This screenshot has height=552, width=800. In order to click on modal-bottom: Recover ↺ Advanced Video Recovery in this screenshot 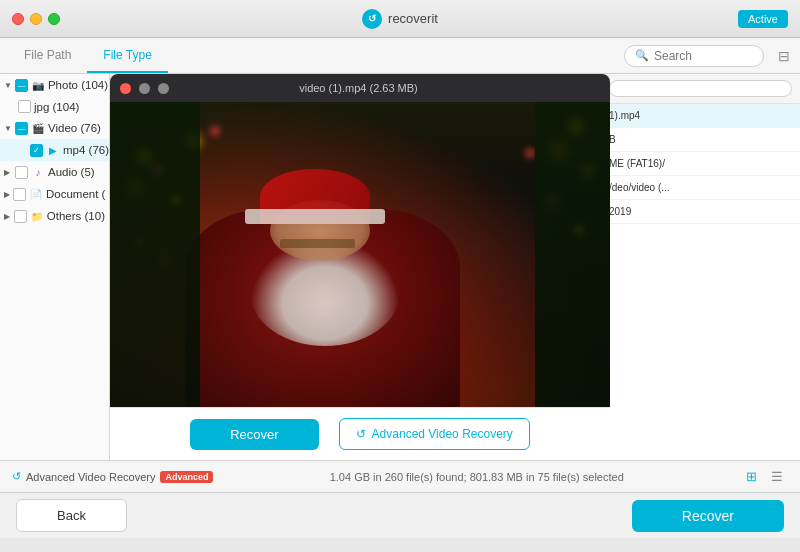, I will do `click(360, 434)`.